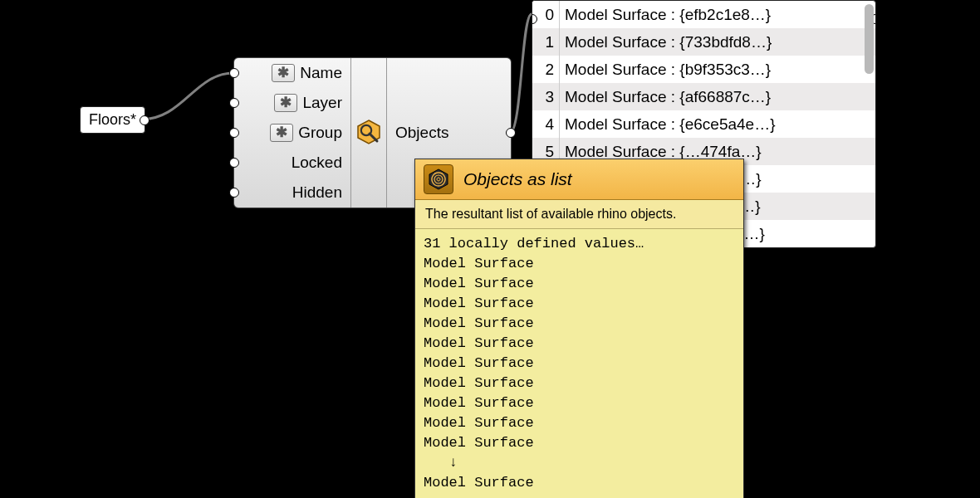 Image resolution: width=980 pixels, height=498 pixels. What do you see at coordinates (546, 96) in the screenshot?
I see `list-index: 3` at bounding box center [546, 96].